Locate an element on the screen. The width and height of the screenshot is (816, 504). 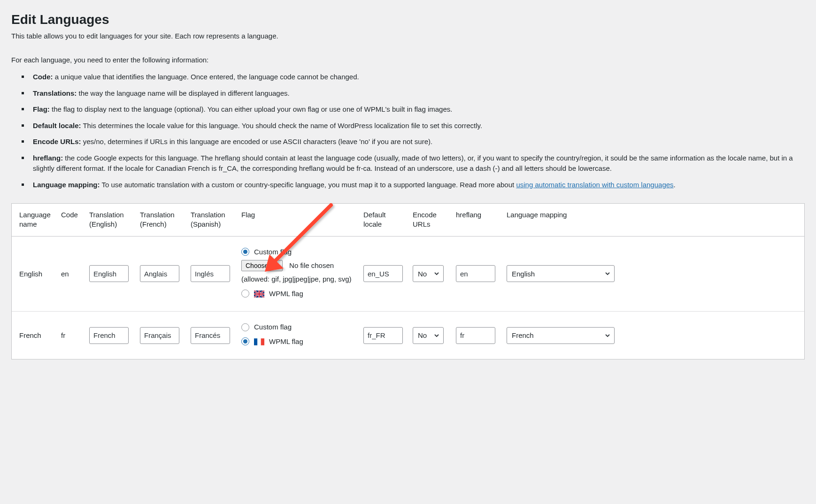
info-text: To use automatic translation with a cust… is located at coordinates (308, 185).